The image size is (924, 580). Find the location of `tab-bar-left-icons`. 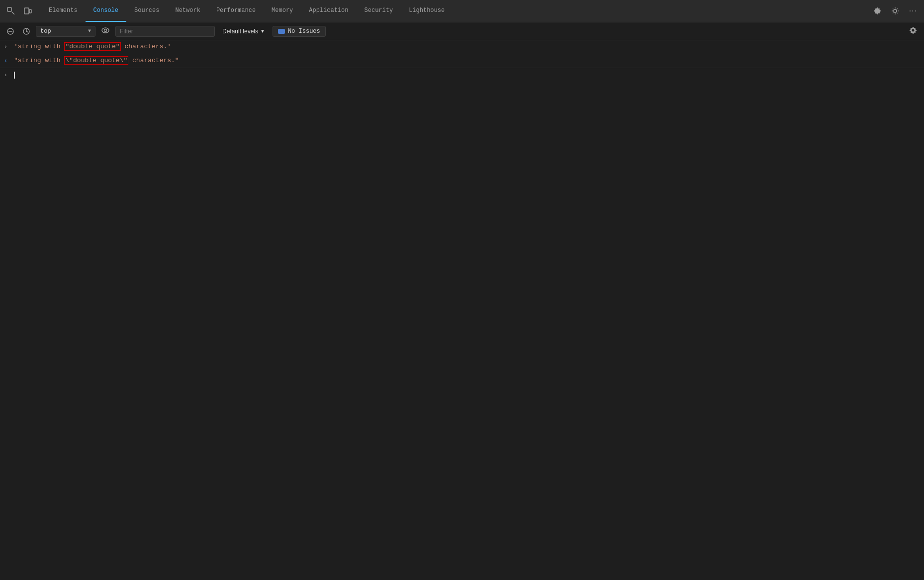

tab-bar-left-icons is located at coordinates (19, 11).